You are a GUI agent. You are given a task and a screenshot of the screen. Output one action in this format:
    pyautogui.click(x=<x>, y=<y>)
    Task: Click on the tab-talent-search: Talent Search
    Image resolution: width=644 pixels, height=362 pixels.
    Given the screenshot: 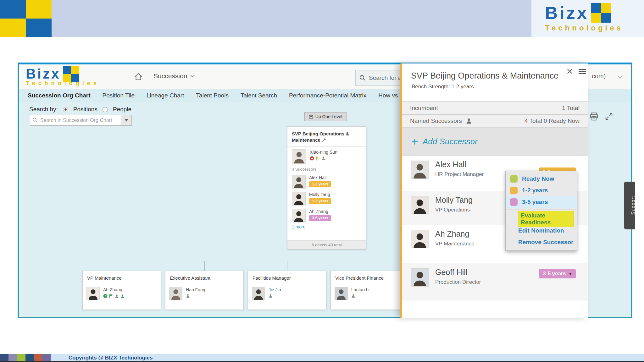 What is the action you would take?
    pyautogui.click(x=259, y=96)
    